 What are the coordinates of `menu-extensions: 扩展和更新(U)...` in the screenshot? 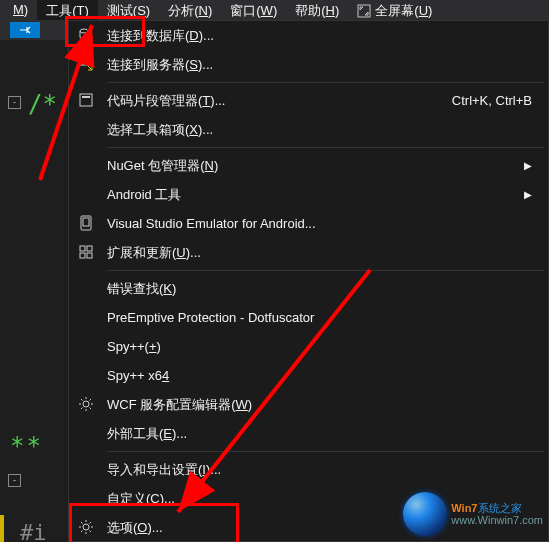 It's located at (308, 252).